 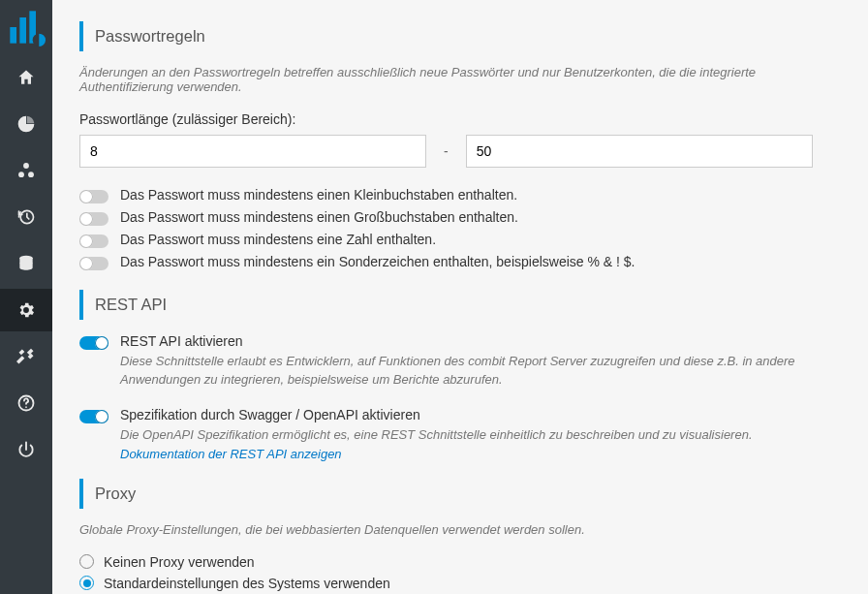 I want to click on swagger-enable-hint: Die OpenAPI Spezifikation ermöglicht es,…, so click(x=482, y=436).